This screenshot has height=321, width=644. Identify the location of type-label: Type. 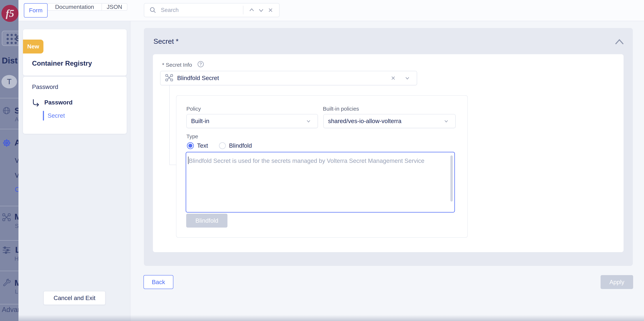
(192, 136).